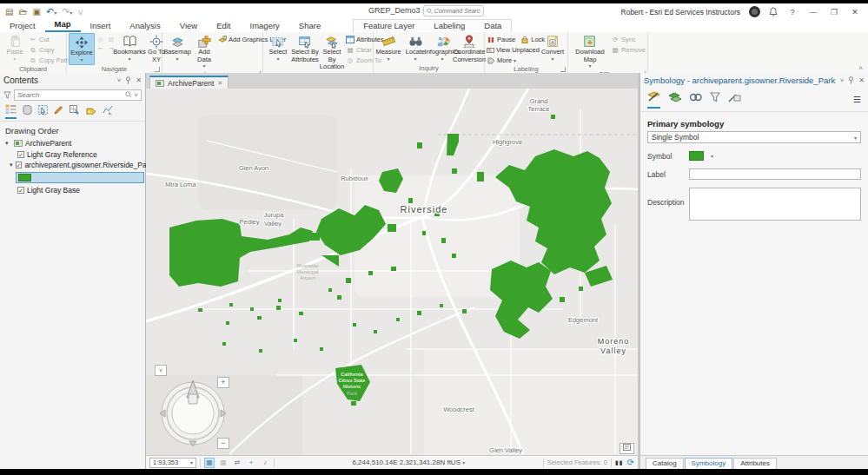  I want to click on zoom-out-button: −, so click(223, 443).